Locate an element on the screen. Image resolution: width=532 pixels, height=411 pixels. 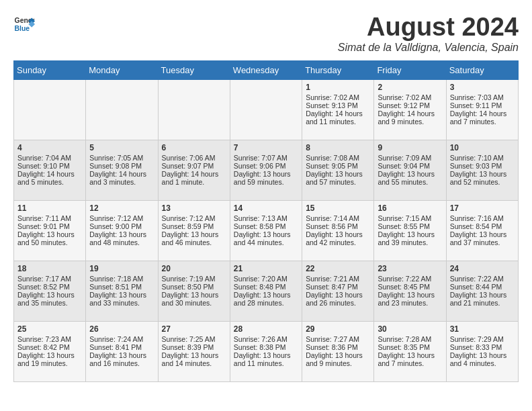
day-number: 12 is located at coordinates (122, 208).